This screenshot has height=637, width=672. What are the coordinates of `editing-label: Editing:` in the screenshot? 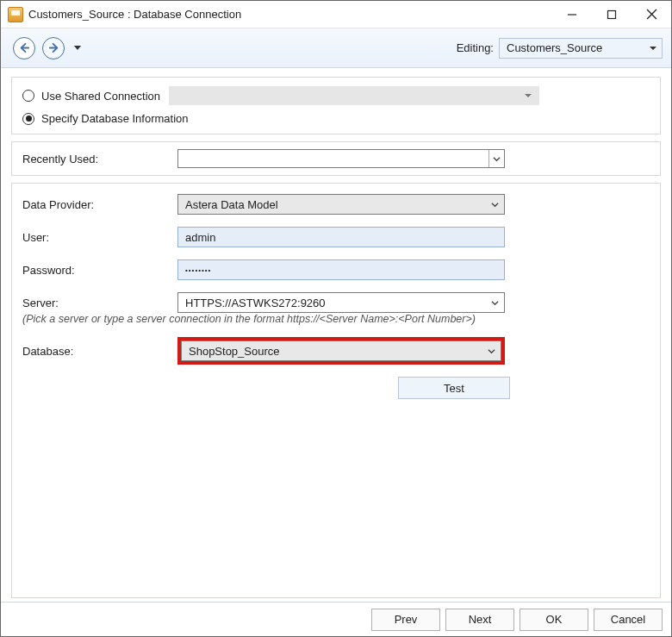 It's located at (476, 48).